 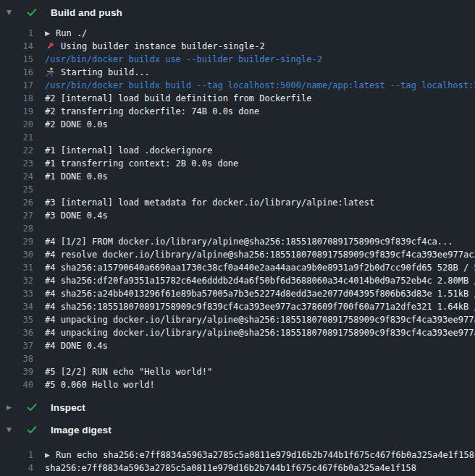 I want to click on log-line: 22#1 [internal] load .dockerignore, so click(x=238, y=150).